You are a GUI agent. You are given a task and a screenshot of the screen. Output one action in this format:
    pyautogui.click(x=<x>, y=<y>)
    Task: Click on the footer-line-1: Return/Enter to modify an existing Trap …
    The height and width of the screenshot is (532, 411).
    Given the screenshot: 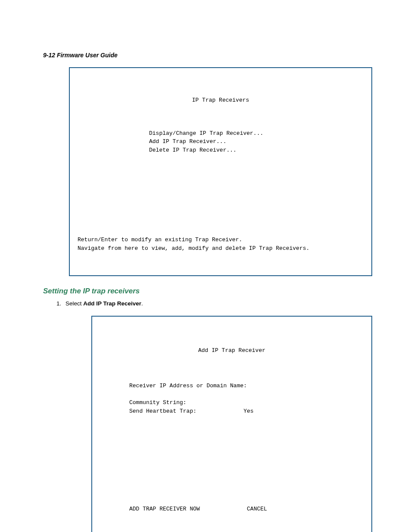 What is the action you would take?
    pyautogui.click(x=160, y=240)
    